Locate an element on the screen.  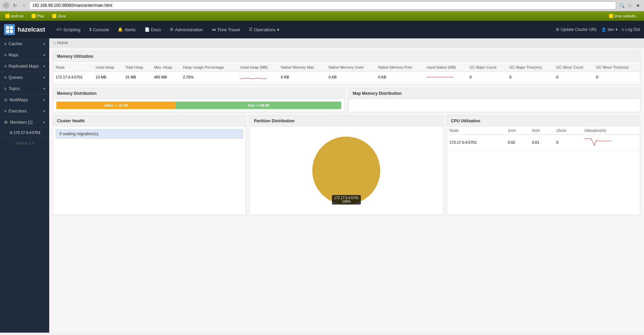
executors-arrow: ▾ is located at coordinates (44, 111).